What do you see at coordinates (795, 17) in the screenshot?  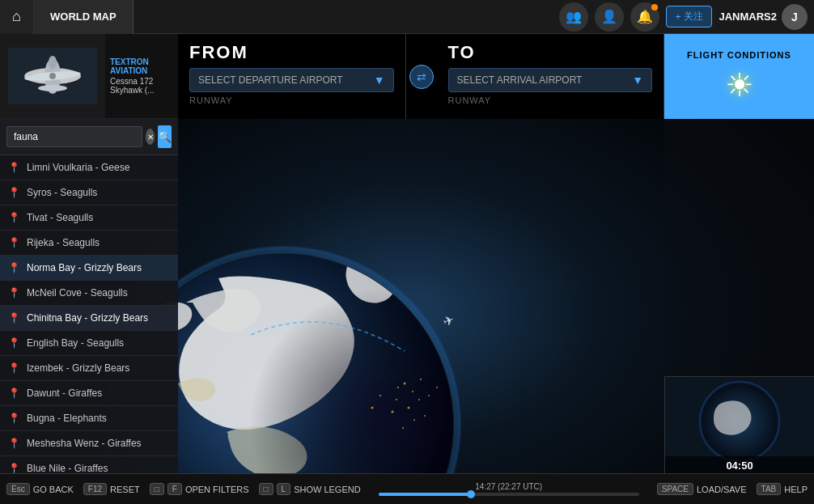 I see `avatar-letter: J` at bounding box center [795, 17].